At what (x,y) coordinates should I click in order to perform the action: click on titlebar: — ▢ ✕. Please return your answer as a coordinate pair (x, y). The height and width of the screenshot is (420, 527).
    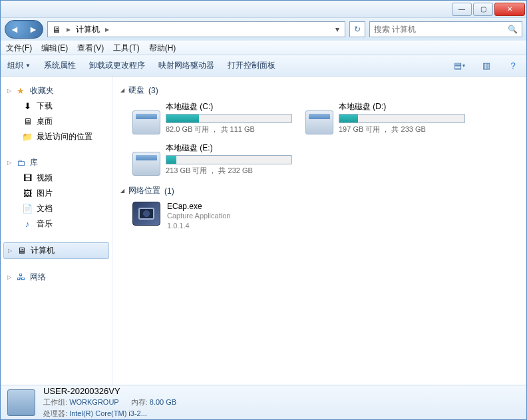
    Looking at the image, I should click on (264, 9).